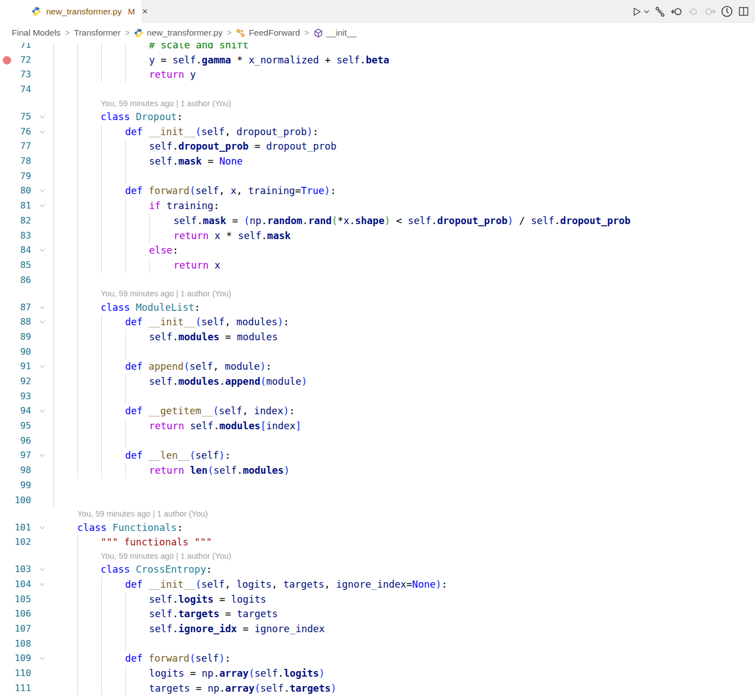  Describe the element at coordinates (26, 426) in the screenshot. I see `line-number: 95` at that location.